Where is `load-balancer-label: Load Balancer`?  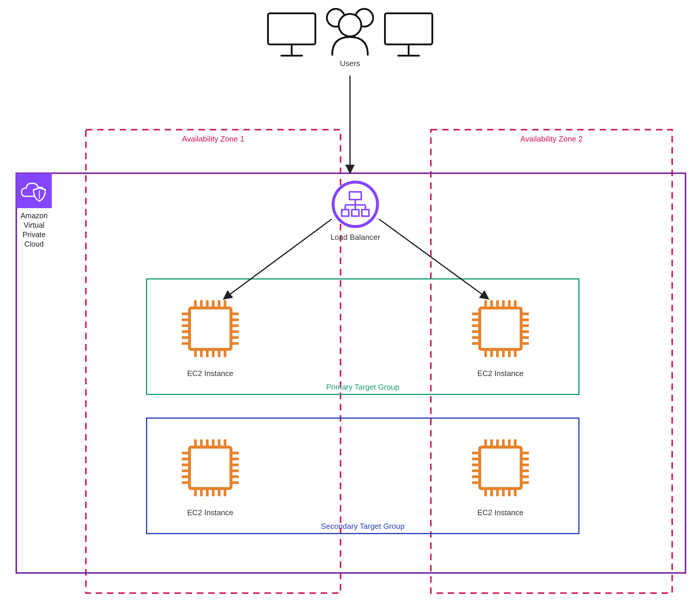
load-balancer-label: Load Balancer is located at coordinates (356, 237).